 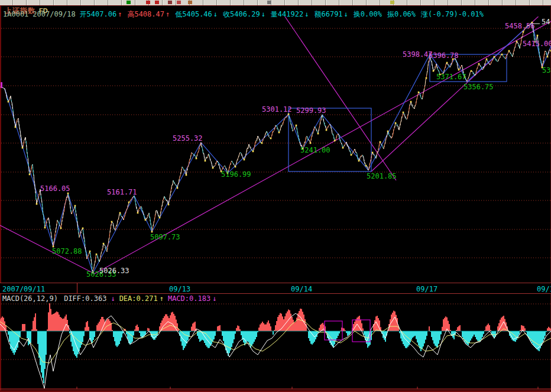 I want to click on toolbar-strip, so click(x=276, y=3).